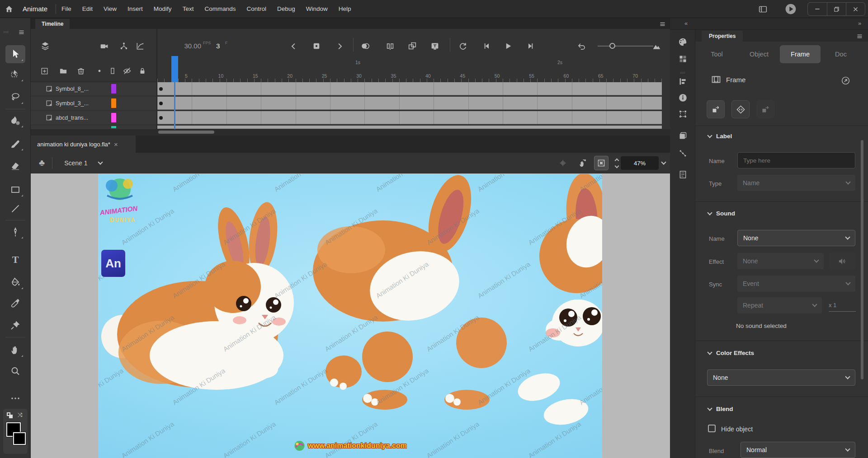  I want to click on expand-panels-icon: », so click(860, 23).